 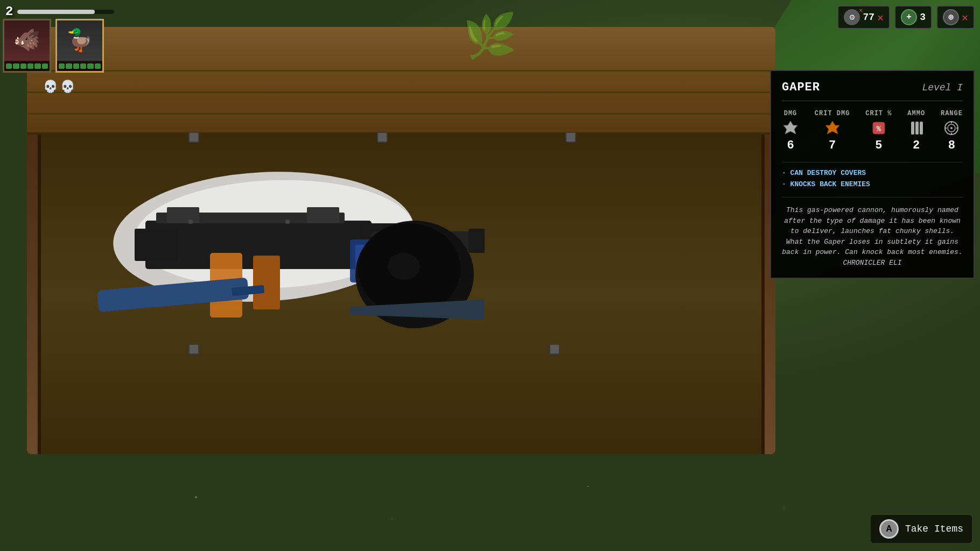 I want to click on stats-row: DMG 6 CRIT DMG 7 CRI, so click(x=872, y=131).